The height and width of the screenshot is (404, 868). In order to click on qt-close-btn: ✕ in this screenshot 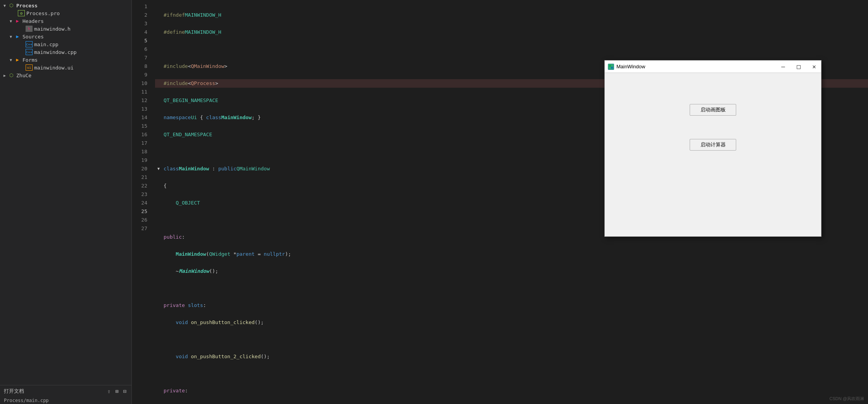, I will do `click(814, 67)`.